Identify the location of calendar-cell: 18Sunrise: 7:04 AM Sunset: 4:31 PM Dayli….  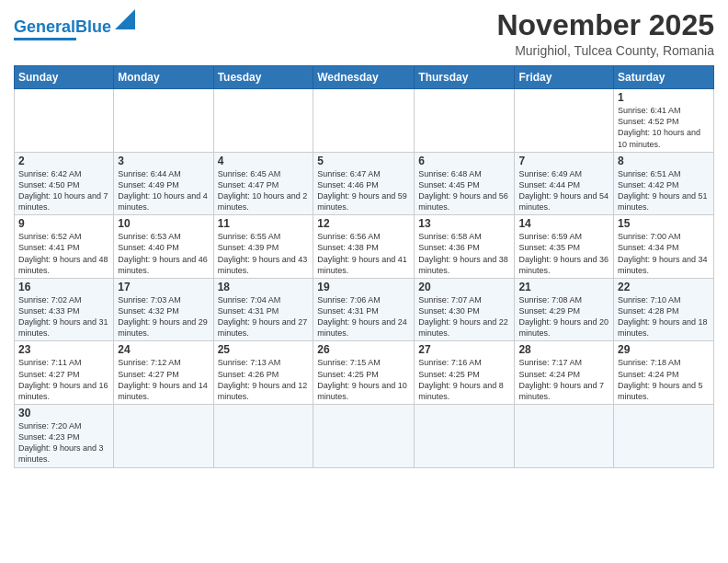
(263, 309).